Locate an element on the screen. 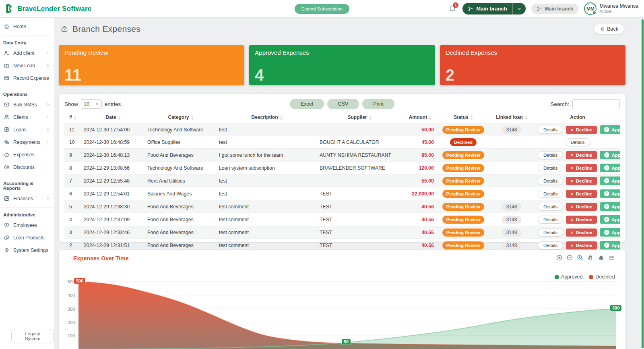 The image size is (644, 349). sidebar-item-new-loan: New Loan is located at coordinates (27, 65).